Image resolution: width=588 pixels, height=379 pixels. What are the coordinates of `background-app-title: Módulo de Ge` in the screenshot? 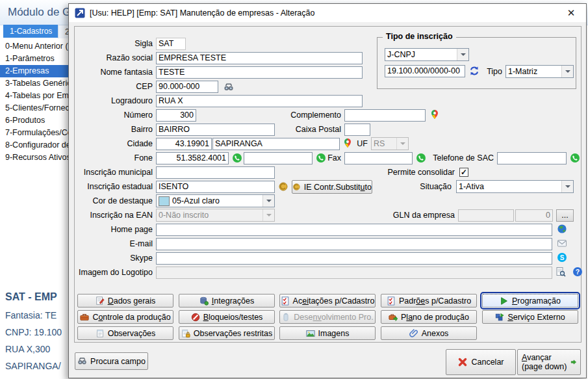 It's located at (43, 12).